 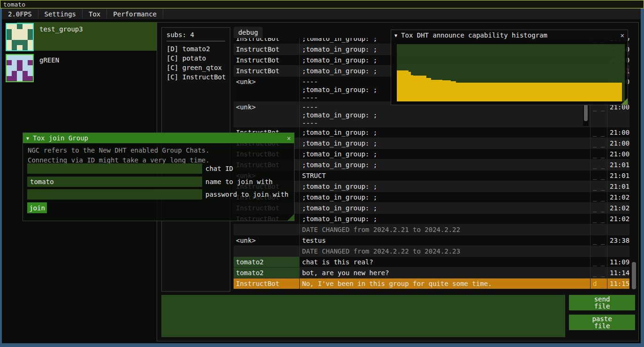 I want to click on join-group-title: Tox join Group, so click(x=158, y=138).